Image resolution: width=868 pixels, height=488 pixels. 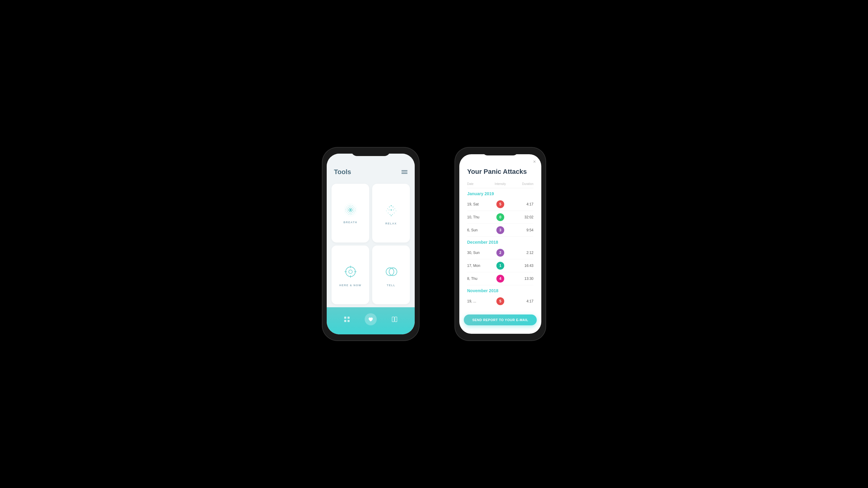 I want to click on tools-grid: BREATH, so click(x=371, y=244).